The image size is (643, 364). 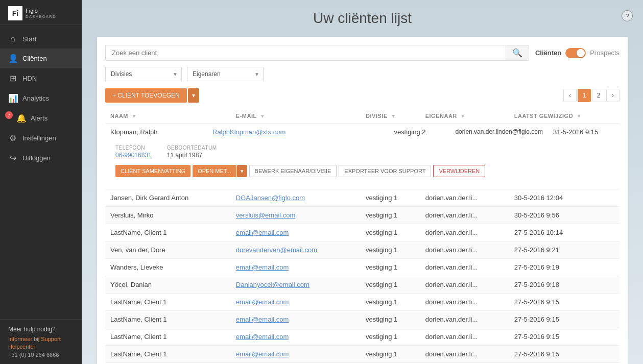 What do you see at coordinates (363, 171) in the screenshot?
I see `action-buttons: CLIËNT SAMENVATTING OPEN MET... ▾ BEWERK…` at bounding box center [363, 171].